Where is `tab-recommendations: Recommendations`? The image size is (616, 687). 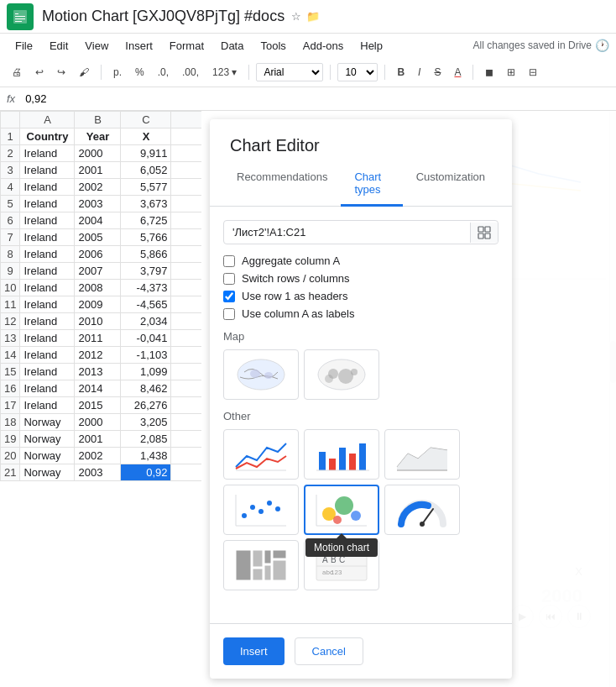 tab-recommendations: Recommendations is located at coordinates (282, 185).